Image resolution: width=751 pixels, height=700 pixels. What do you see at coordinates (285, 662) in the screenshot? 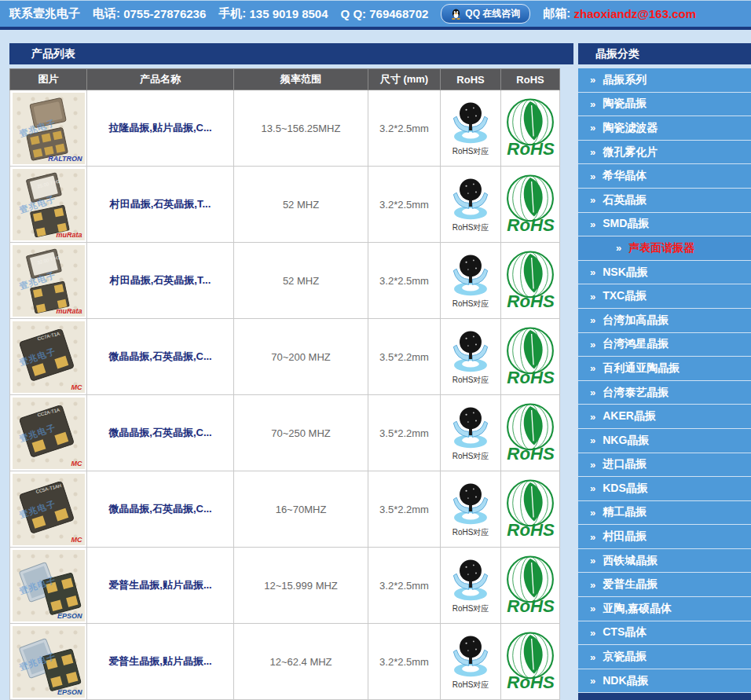
I see `table-row: 壹兆电子 EPSON 爱普生晶振,贴片晶振... 12~62.4 MHZ 3.2…` at bounding box center [285, 662].